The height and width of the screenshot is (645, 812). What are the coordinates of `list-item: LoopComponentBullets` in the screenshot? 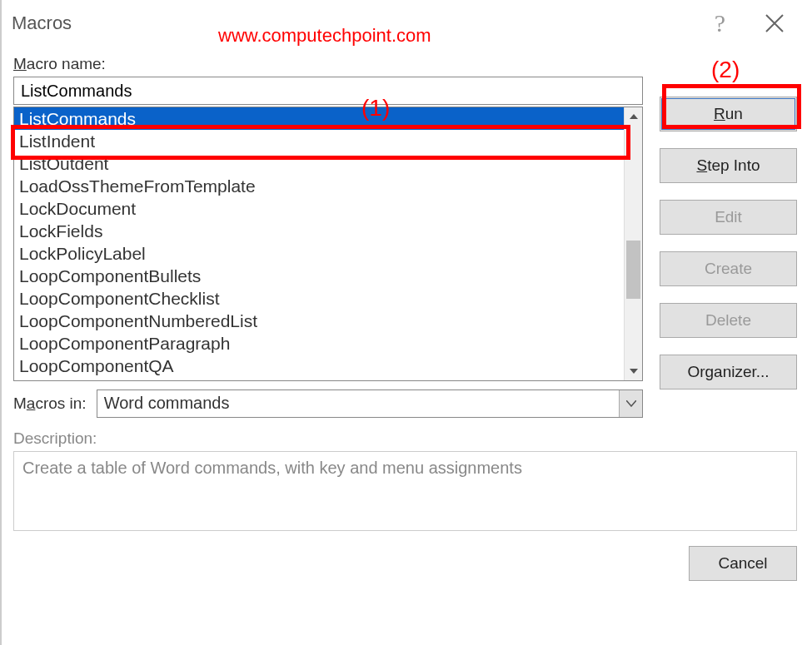 It's located at (319, 276).